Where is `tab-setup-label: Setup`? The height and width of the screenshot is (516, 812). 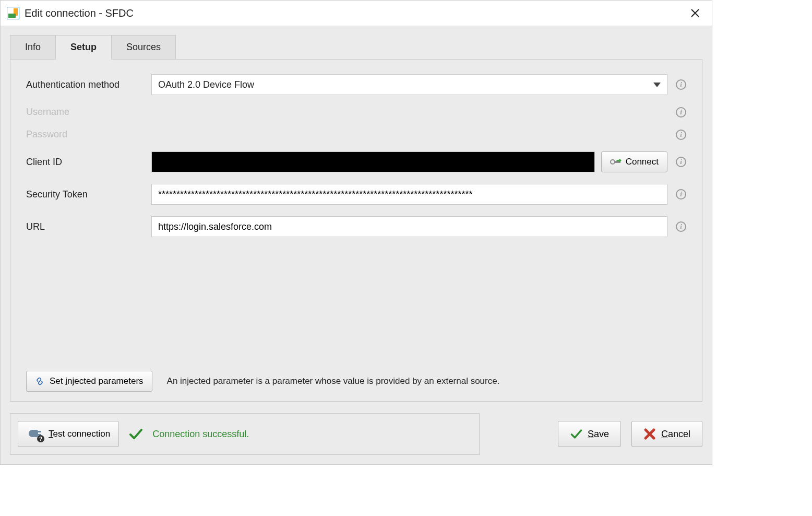 tab-setup-label: Setup is located at coordinates (83, 47).